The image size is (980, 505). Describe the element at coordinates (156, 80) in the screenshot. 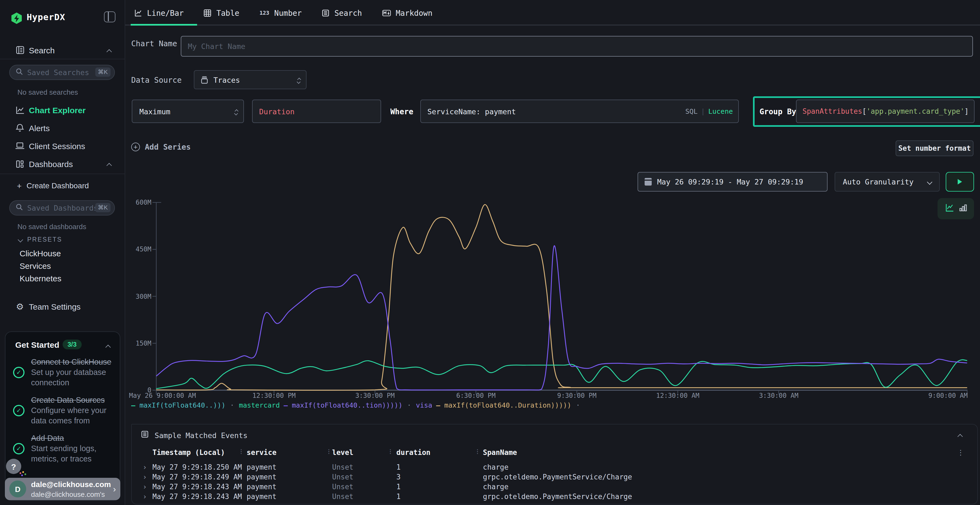

I see `data-source-label: Data Source` at that location.